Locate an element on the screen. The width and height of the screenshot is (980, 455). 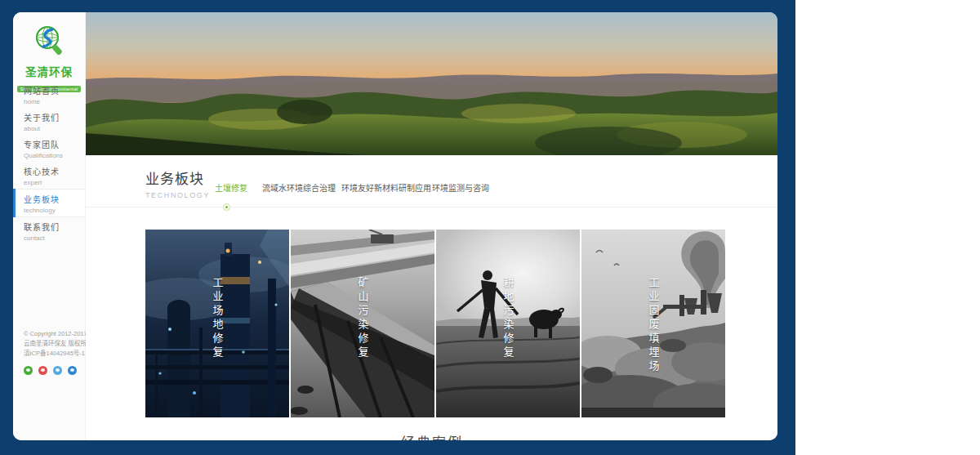
card-mine-remediation: 矿山污染修复 is located at coordinates (363, 323).